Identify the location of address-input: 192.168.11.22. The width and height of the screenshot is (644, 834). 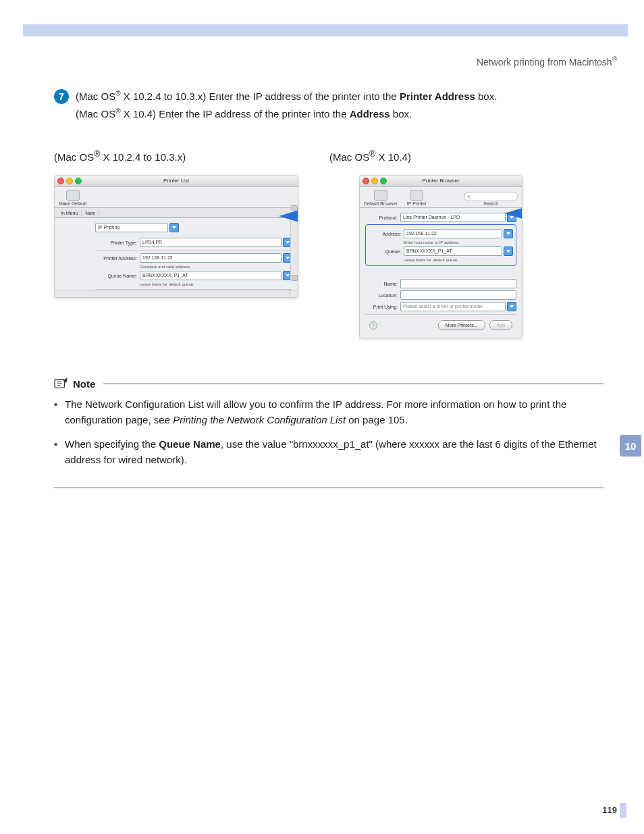
(453, 234).